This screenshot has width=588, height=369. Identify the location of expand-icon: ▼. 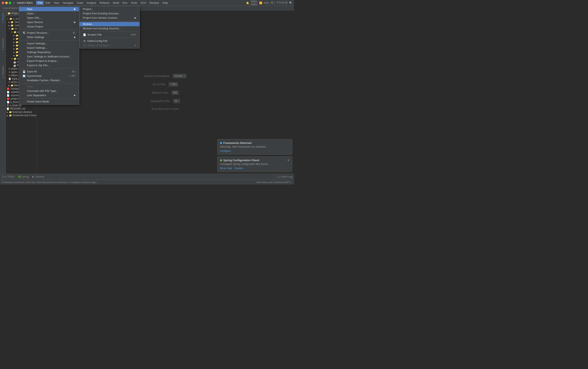
(288, 160).